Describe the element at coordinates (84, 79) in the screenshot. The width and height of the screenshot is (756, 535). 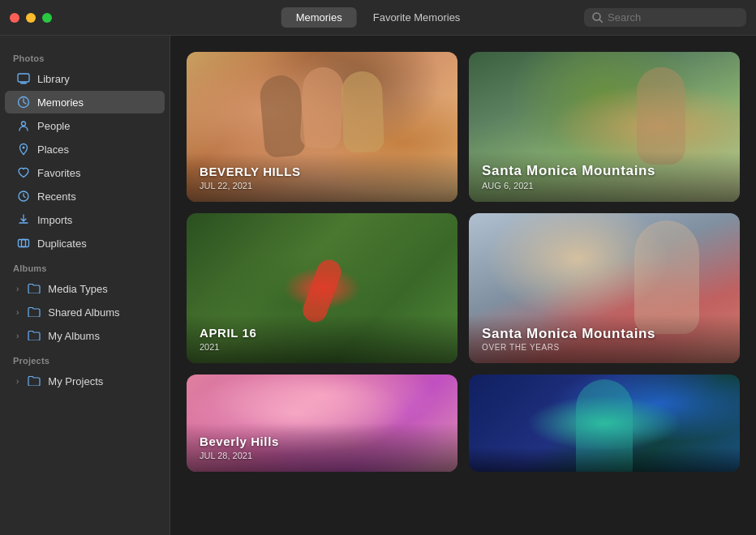
I see `sidebar-item-library: Library` at that location.